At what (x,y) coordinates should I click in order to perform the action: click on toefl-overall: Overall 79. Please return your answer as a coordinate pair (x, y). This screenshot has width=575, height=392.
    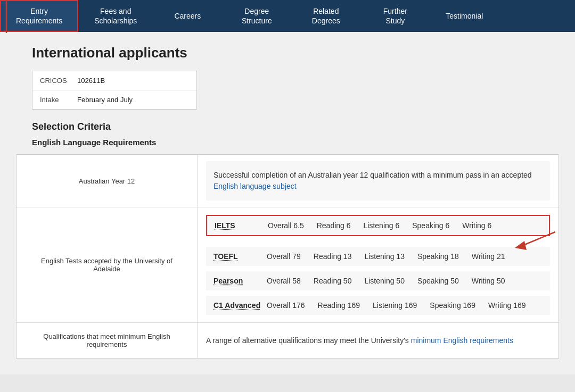
    Looking at the image, I should click on (284, 256).